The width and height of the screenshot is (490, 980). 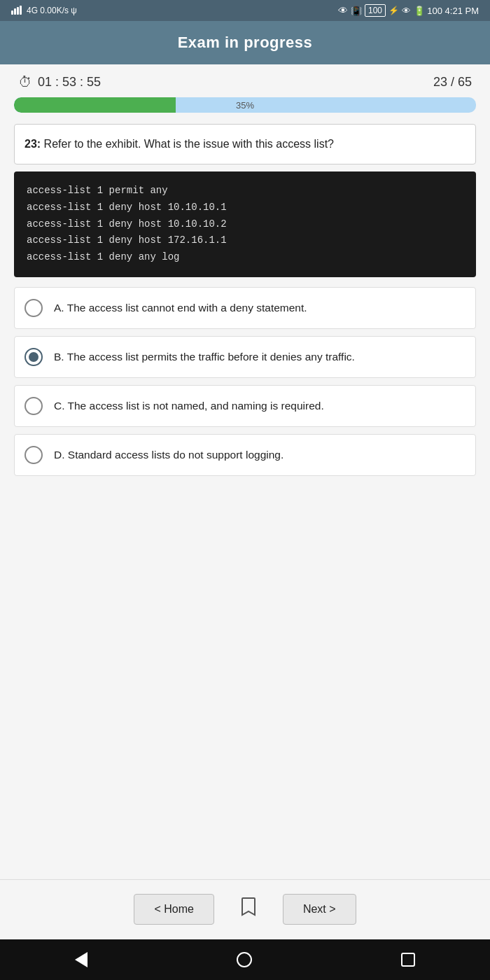 What do you see at coordinates (245, 960) in the screenshot?
I see `android-nav-bar` at bounding box center [245, 960].